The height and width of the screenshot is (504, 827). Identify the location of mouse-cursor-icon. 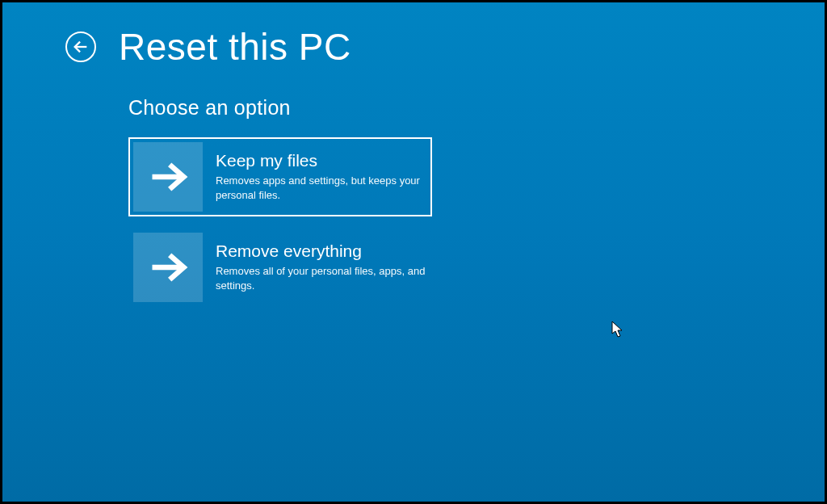
(618, 331).